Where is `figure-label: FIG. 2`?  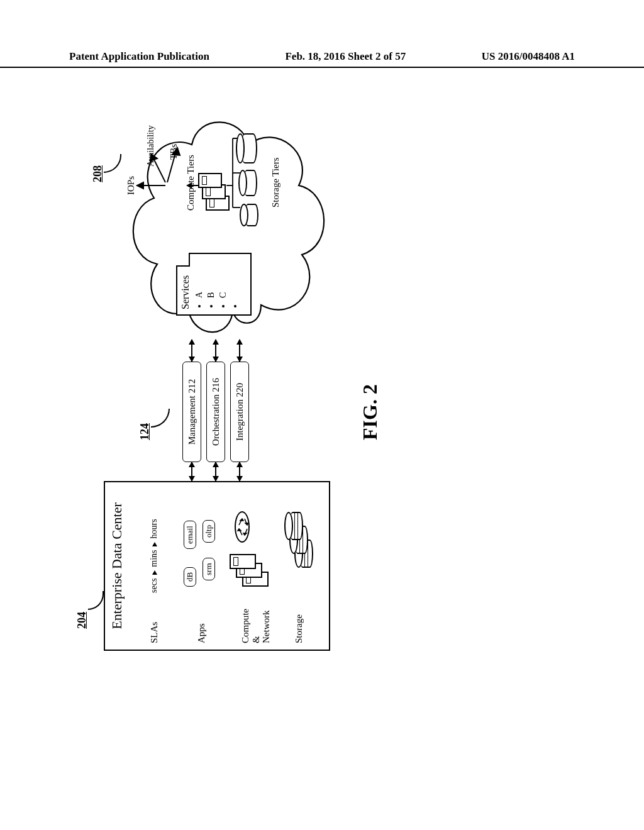 figure-label: FIG. 2 is located at coordinates (370, 412).